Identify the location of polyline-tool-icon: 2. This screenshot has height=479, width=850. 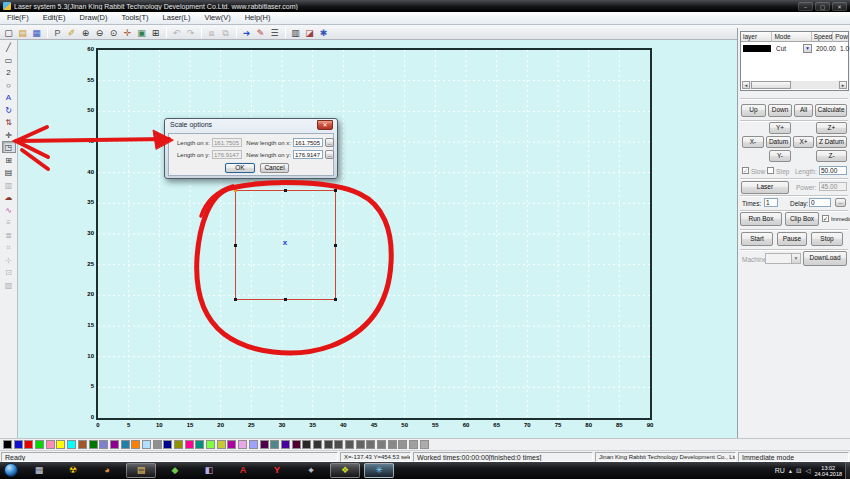
(9, 72).